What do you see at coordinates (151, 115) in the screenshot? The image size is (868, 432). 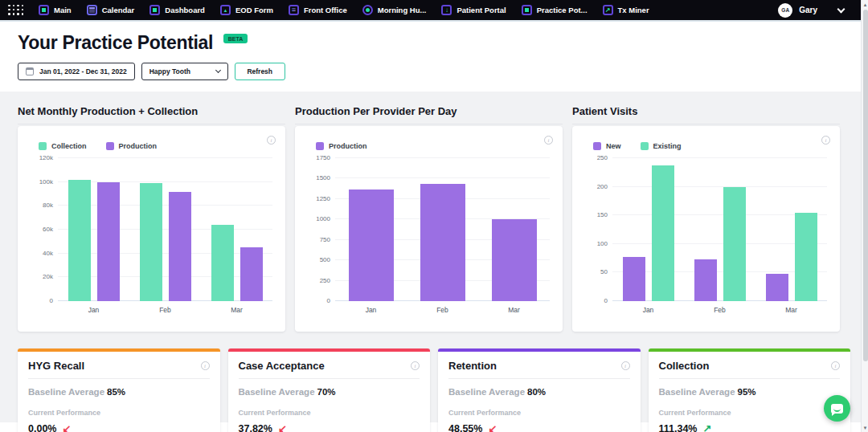 I see `chart-title: Net Monthly Production + Collection` at bounding box center [151, 115].